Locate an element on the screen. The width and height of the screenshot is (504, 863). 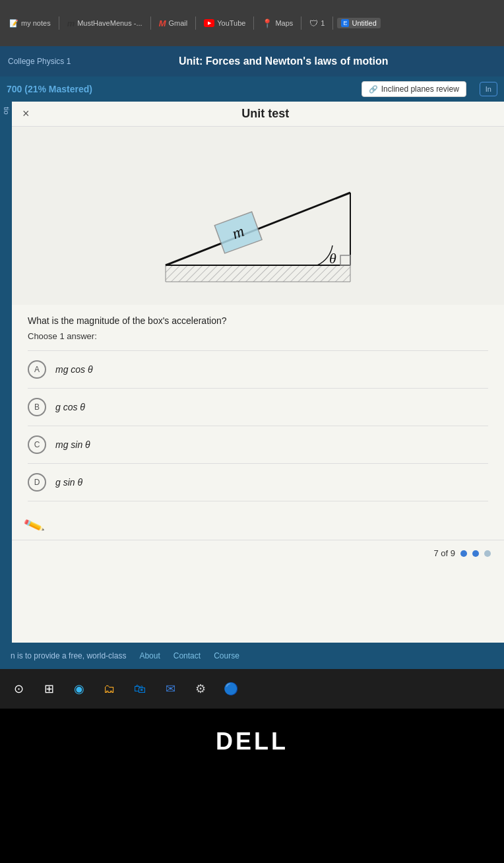
inclined-plane-diagram: m θ is located at coordinates (258, 219).